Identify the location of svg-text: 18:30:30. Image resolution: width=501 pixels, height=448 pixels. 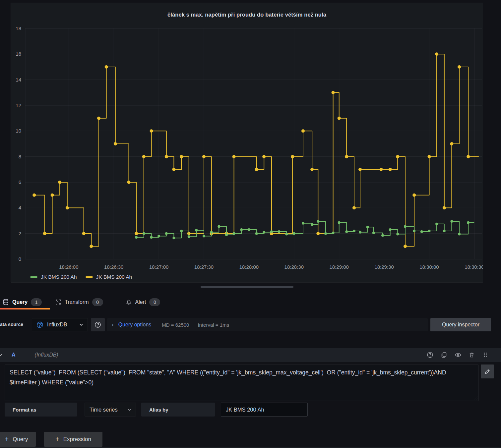
(474, 267).